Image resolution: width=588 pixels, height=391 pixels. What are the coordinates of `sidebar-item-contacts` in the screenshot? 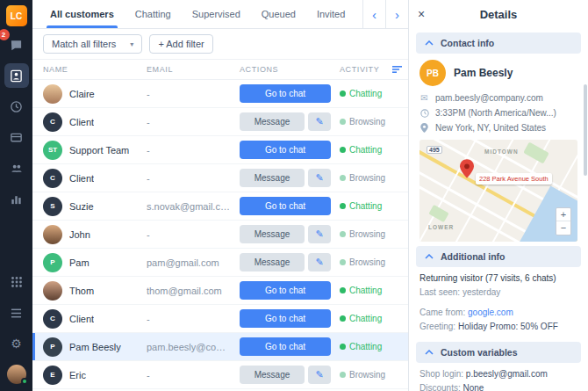 It's located at (17, 76).